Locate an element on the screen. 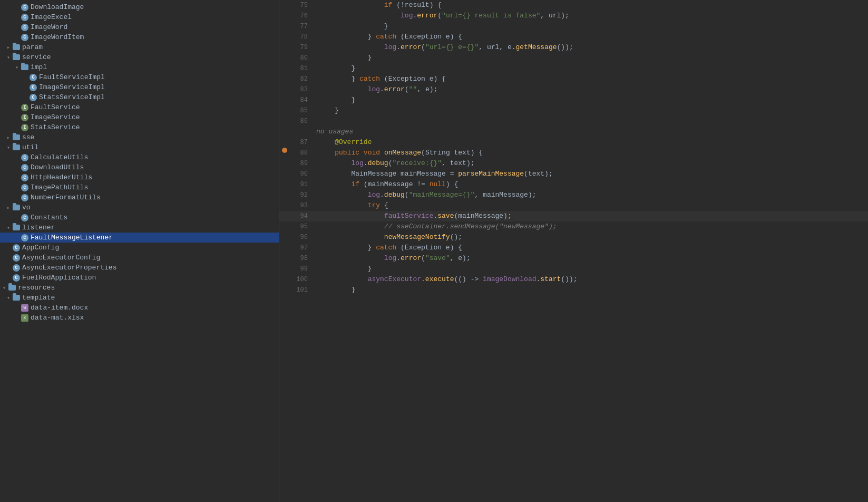 Image resolution: width=868 pixels, height=502 pixels. tree-label: DownloadUtils is located at coordinates (57, 168).